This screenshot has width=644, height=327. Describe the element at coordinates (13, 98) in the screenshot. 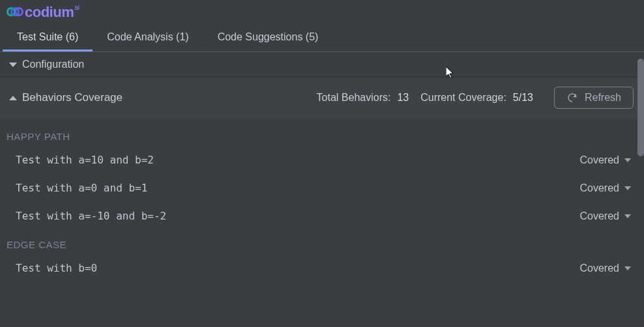

I see `chevron-up-icon` at that location.